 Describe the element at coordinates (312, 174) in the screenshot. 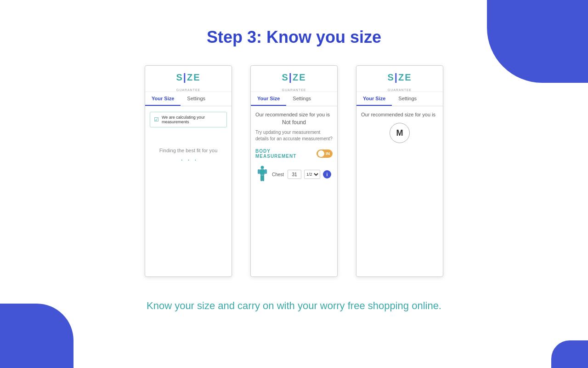

I see `fraction-select: 1/2 1/4 3/4 0` at that location.